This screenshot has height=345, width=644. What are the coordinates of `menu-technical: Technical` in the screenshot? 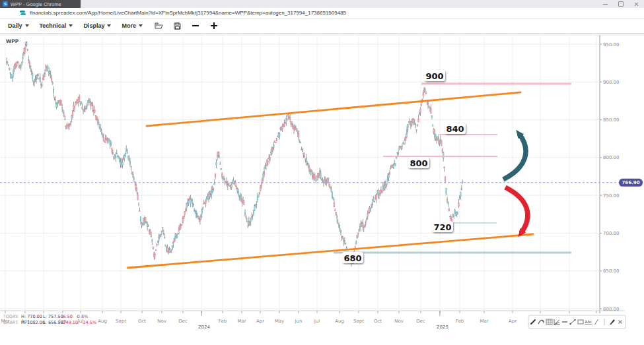 It's located at (58, 26).